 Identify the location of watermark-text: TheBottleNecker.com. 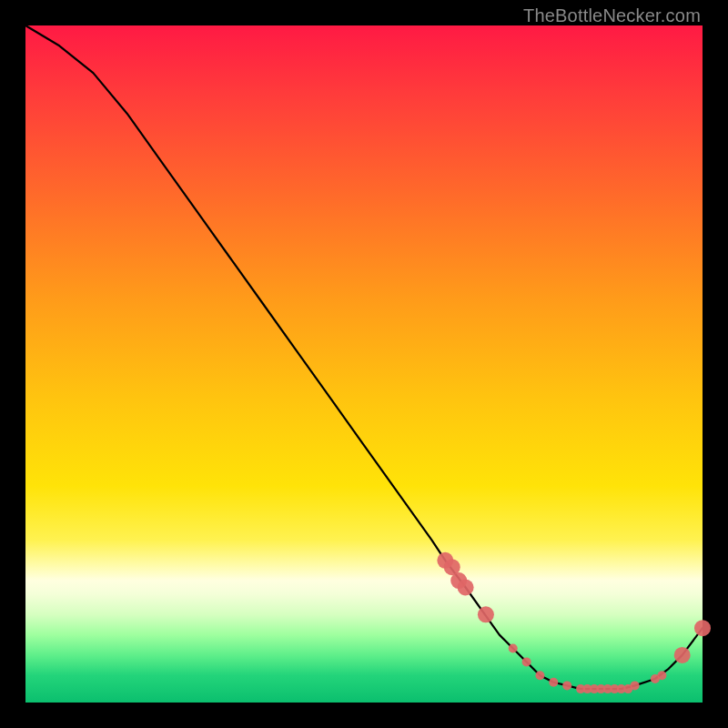
(612, 16).